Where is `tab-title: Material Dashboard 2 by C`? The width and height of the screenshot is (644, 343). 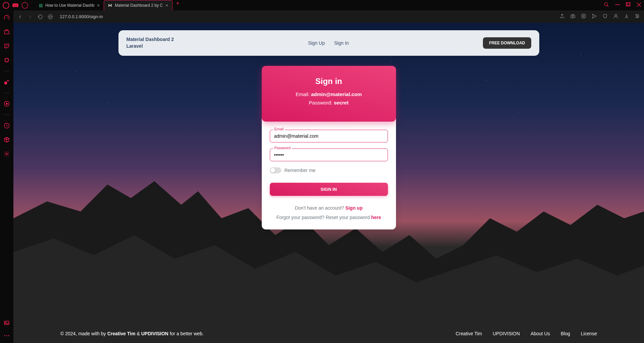 tab-title: Material Dashboard 2 by C is located at coordinates (139, 5).